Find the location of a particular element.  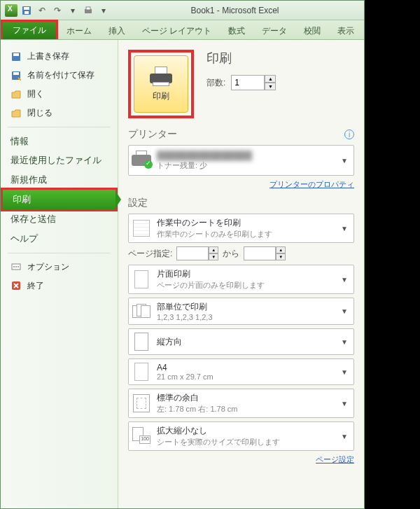

margins-desc: 左: 1.78 cm 右: 1.78 cm is located at coordinates (246, 409).